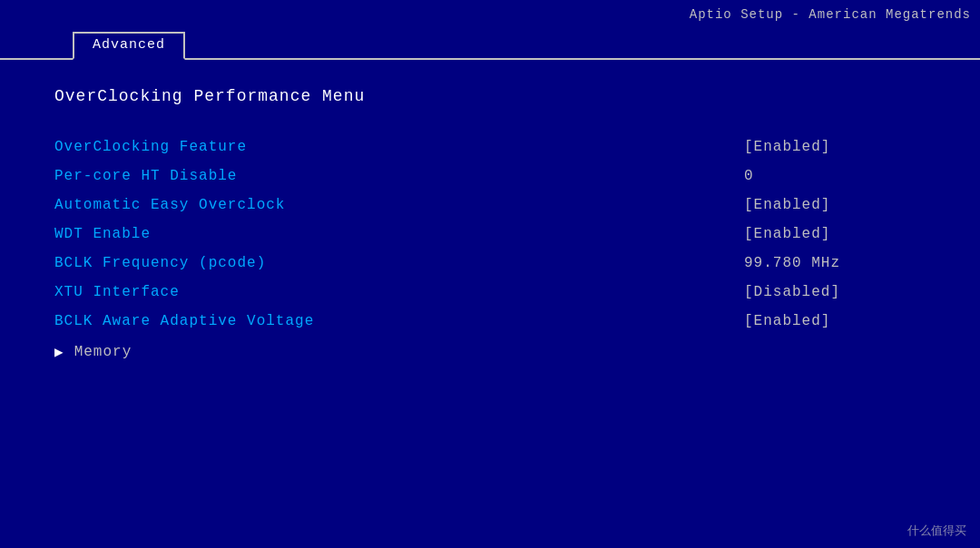 This screenshot has height=548, width=980. Describe the element at coordinates (117, 292) in the screenshot. I see `label-xtu-interface: XTU Interface` at that location.